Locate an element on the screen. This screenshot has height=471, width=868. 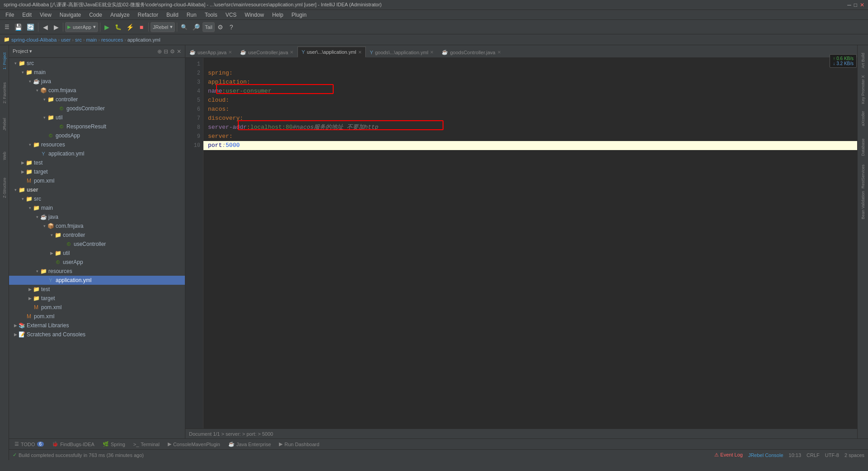
tab-close-goodscontroller: ✕ is located at coordinates (499, 52).